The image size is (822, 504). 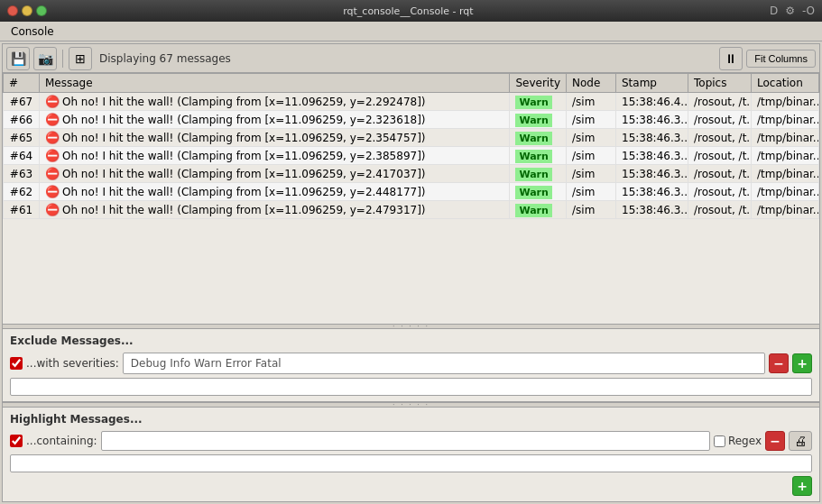 I want to click on exclude-title: Exclude Messages..., so click(x=411, y=341).